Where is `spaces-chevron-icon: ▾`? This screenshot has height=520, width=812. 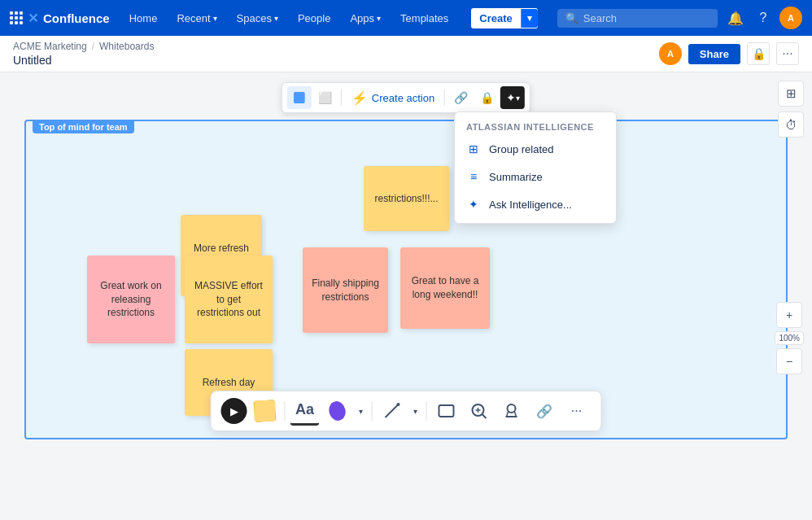
spaces-chevron-icon: ▾ is located at coordinates (277, 18).